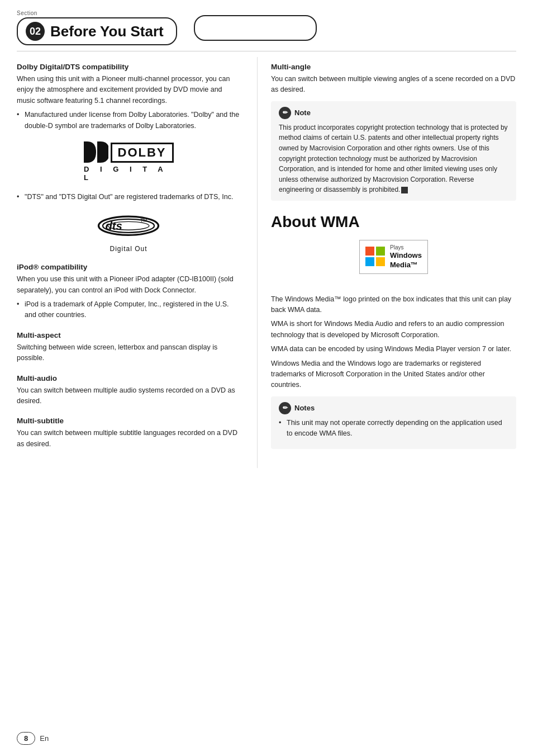 The width and height of the screenshot is (533, 756). I want to click on svg-text: TM, so click(144, 221).